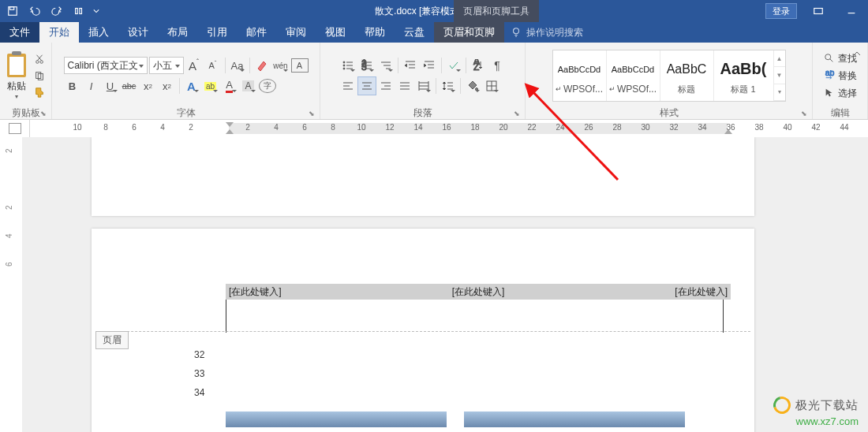  What do you see at coordinates (473, 86) in the screenshot?
I see `shading-button` at bounding box center [473, 86].